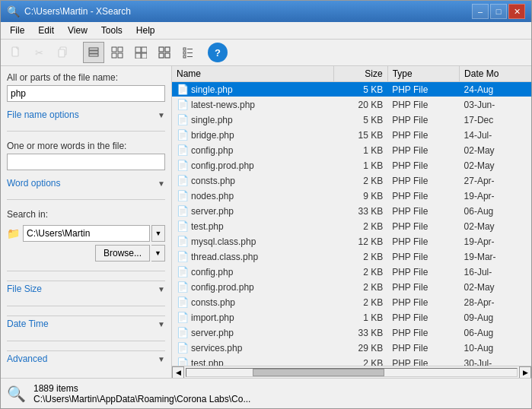 Image resolution: width=532 pixels, height=409 pixels. Describe the element at coordinates (253, 303) in the screenshot. I see `file-name-cell: 📄consts.php` at that location.